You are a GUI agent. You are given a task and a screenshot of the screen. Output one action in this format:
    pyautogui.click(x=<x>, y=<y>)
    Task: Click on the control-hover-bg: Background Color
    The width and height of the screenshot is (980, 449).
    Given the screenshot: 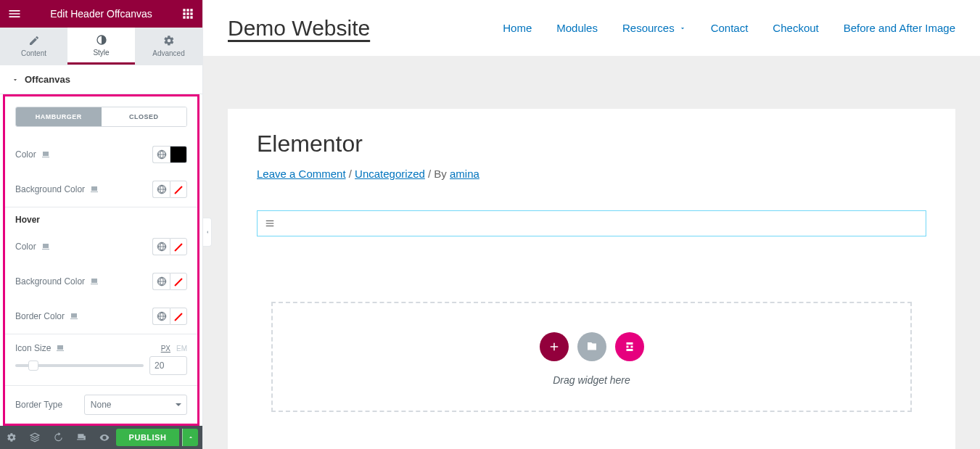 What is the action you would take?
    pyautogui.click(x=102, y=281)
    